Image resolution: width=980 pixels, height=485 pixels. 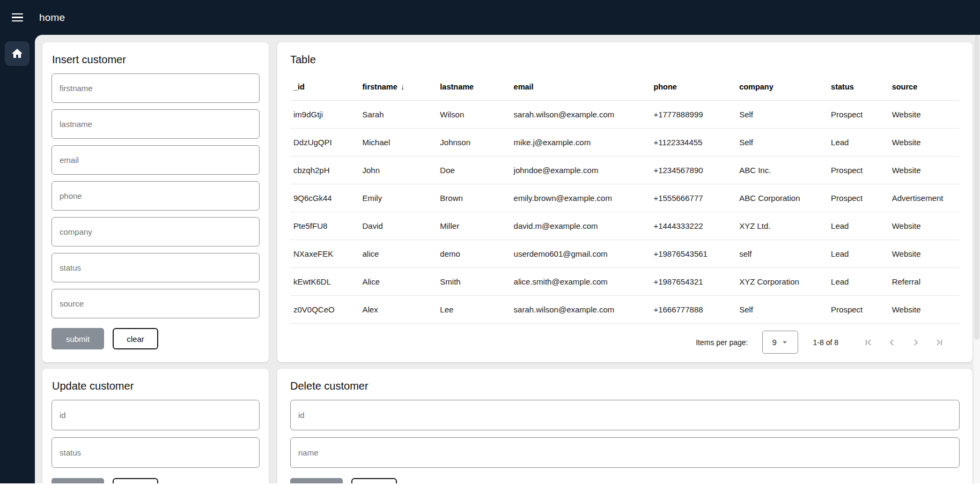 I want to click on cell-status: Prospect, so click(x=858, y=198).